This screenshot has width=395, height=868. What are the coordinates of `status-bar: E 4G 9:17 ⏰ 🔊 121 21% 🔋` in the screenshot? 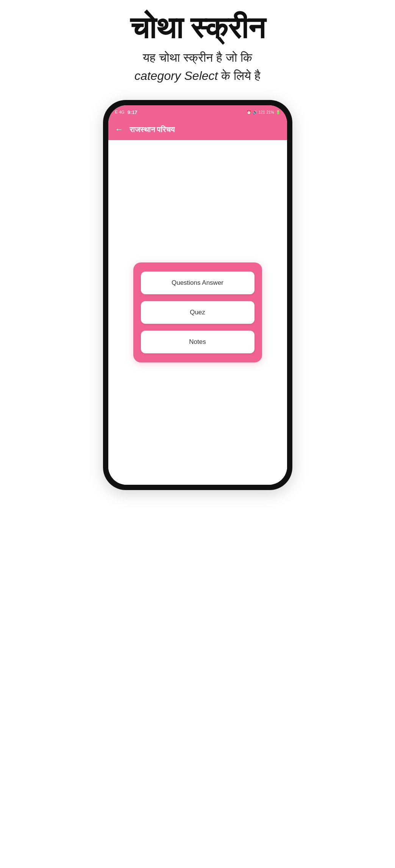 It's located at (198, 112).